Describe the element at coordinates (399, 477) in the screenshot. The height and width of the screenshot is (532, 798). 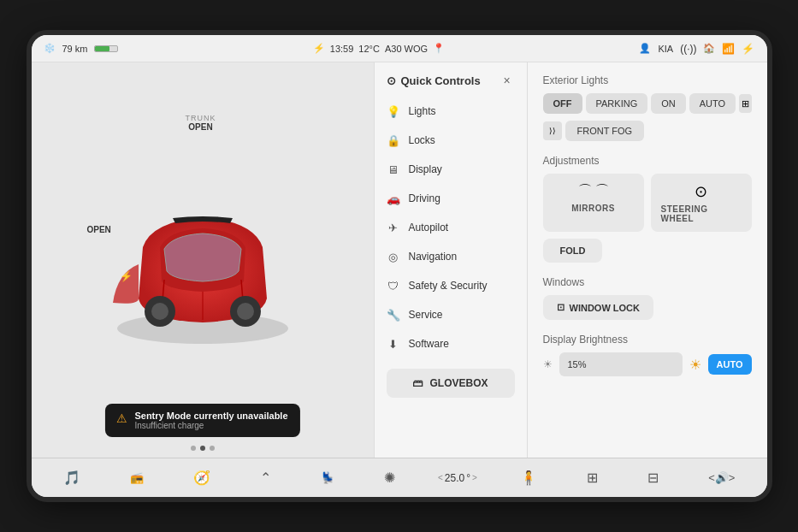
I see `taskbar: 🎵 📻 🧭 ⌃ 💺 ✺ < 25.0 ° > 🧍 ⊞ ⊟ <🔊>` at that location.